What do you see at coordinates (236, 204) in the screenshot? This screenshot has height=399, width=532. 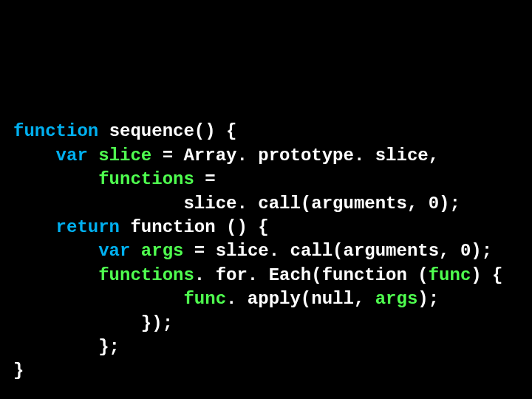 I see `line-4: slice. call(arguments, 0);` at bounding box center [236, 204].